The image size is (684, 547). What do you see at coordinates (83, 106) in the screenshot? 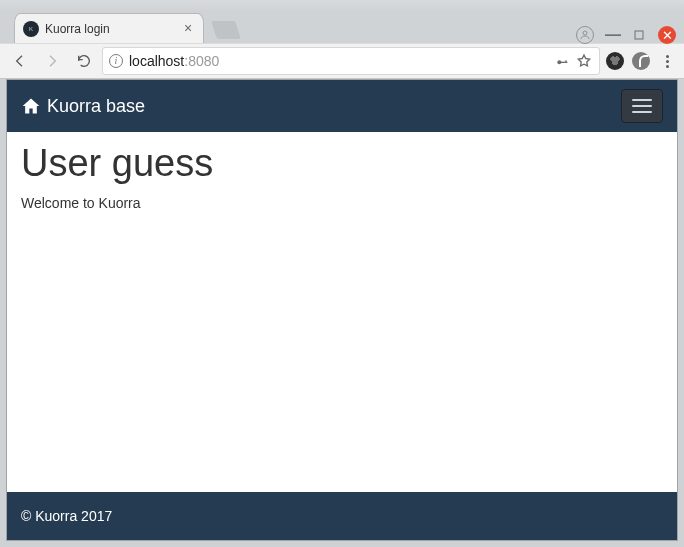
I see `brand-link: Kuorra base` at bounding box center [83, 106].